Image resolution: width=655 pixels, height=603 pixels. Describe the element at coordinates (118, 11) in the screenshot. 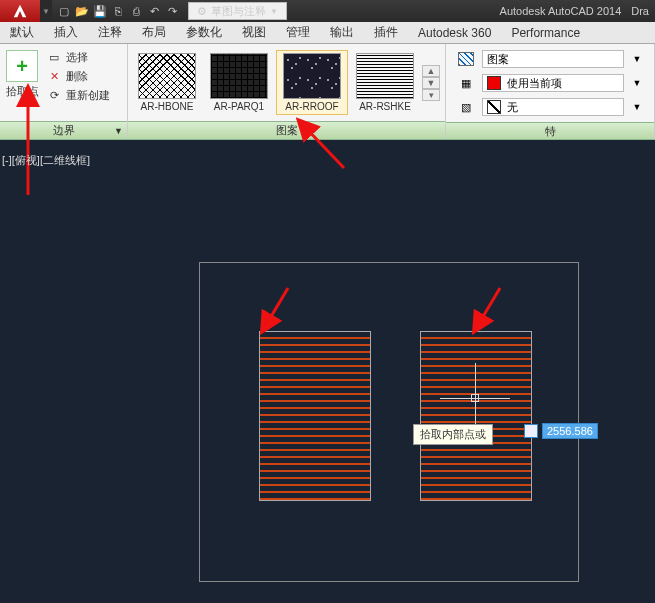

I see `saveas-icon: ⎘` at that location.